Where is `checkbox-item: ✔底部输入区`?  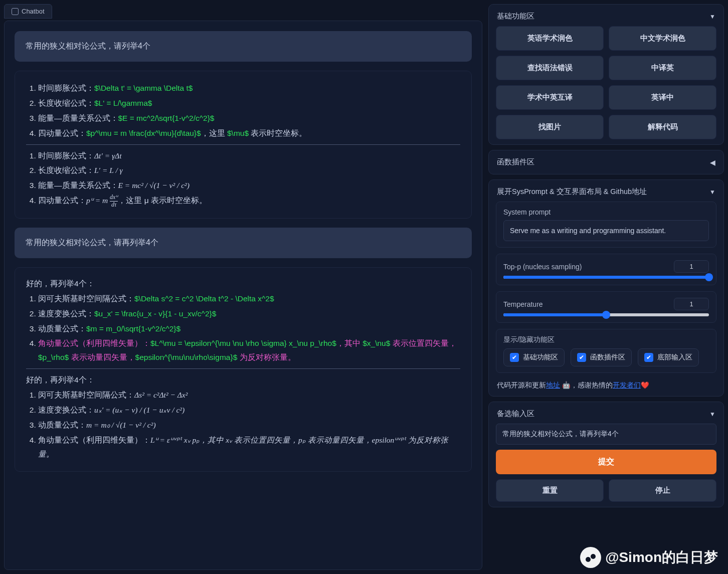
checkbox-item: ✔底部输入区 is located at coordinates (668, 357).